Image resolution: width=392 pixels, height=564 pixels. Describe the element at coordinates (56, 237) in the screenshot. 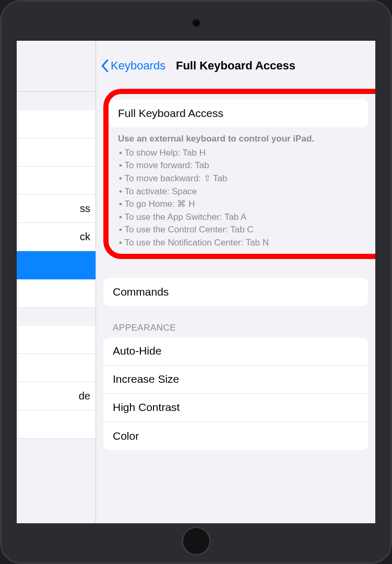

I see `sidebar-item: ck` at that location.